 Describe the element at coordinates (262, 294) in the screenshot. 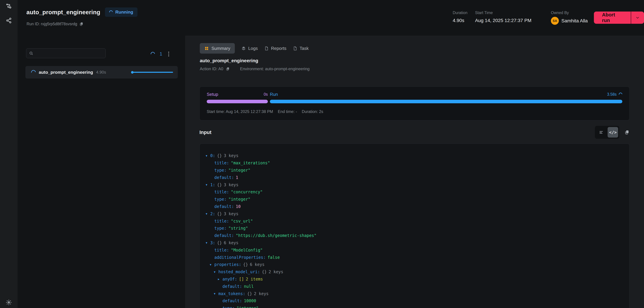

I see `json-object-meta: 2 keys` at that location.